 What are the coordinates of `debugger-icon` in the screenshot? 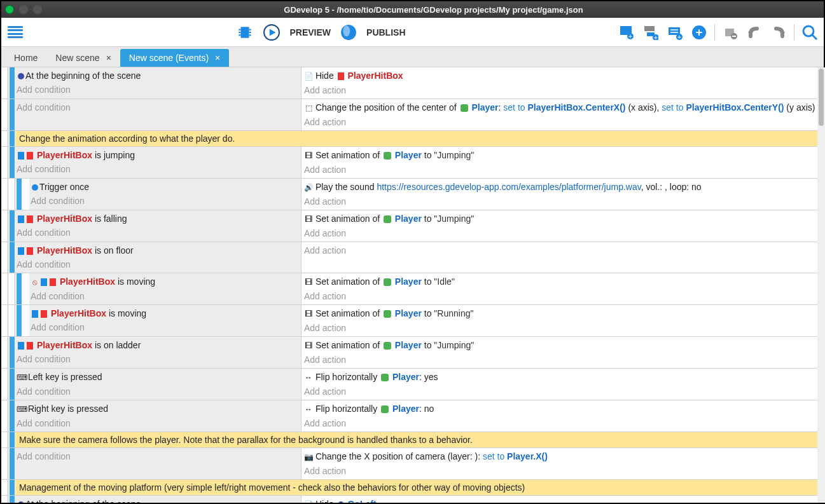 It's located at (245, 32).